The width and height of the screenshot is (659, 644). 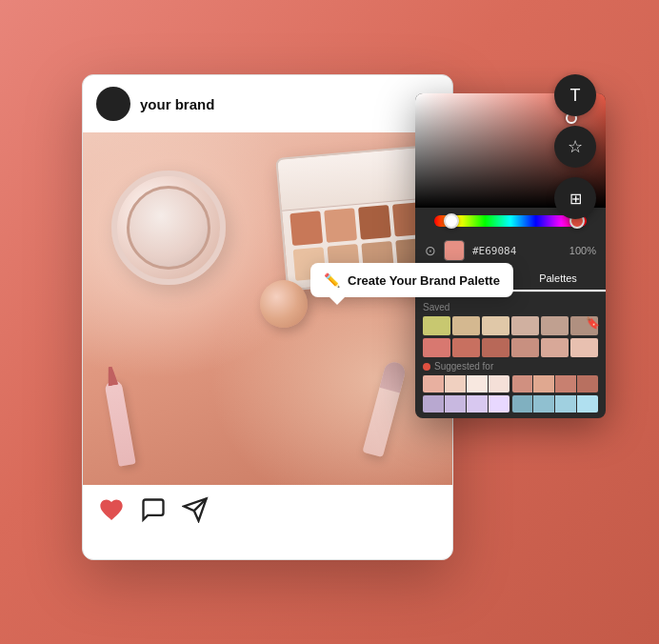 I want to click on card-header: your brand ✓, so click(x=268, y=104).